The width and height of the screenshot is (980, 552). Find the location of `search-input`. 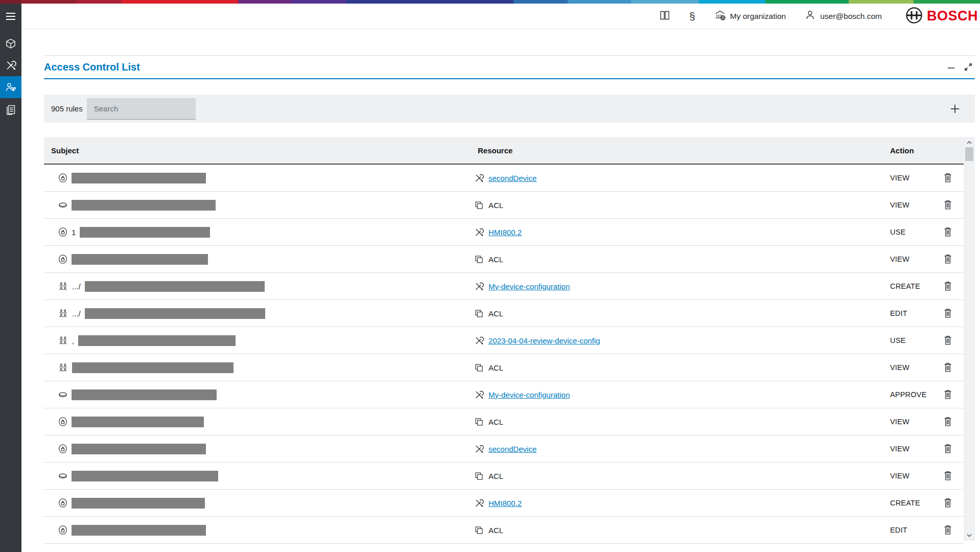

search-input is located at coordinates (141, 109).